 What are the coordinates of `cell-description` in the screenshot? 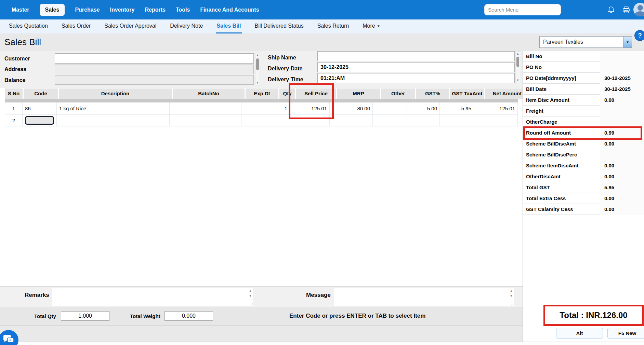 It's located at (113, 120).